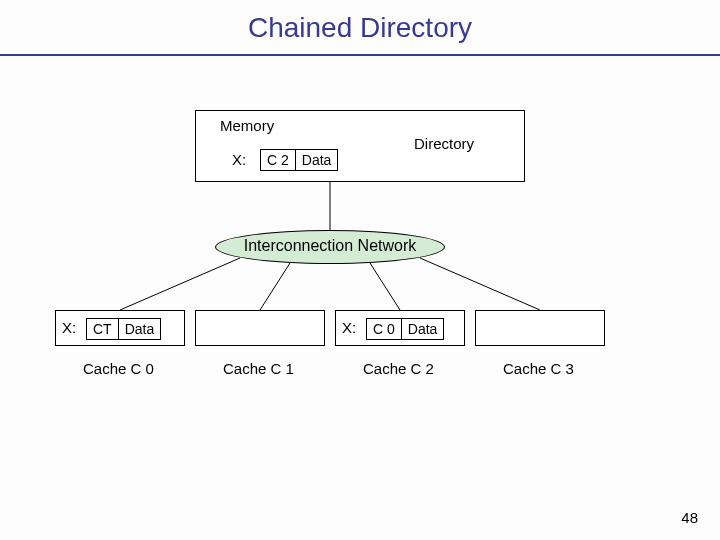 The image size is (720, 540). I want to click on interconnection-network: Interconnection Network, so click(330, 247).